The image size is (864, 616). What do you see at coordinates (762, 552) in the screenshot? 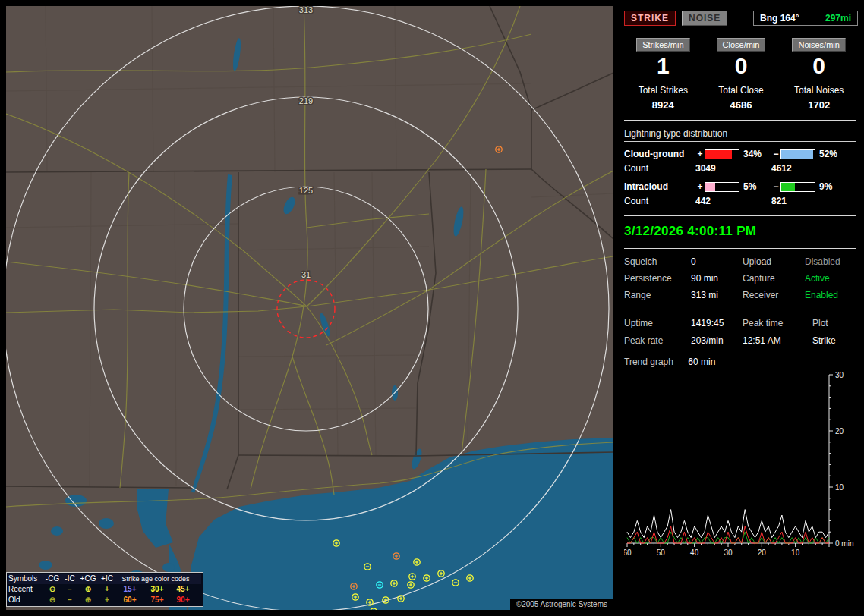
I see `svg-text: 20` at bounding box center [762, 552].